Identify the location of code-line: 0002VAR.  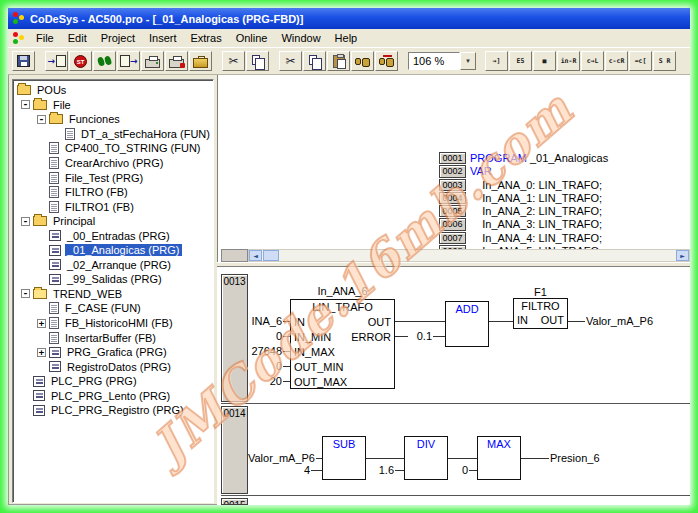
(568, 172).